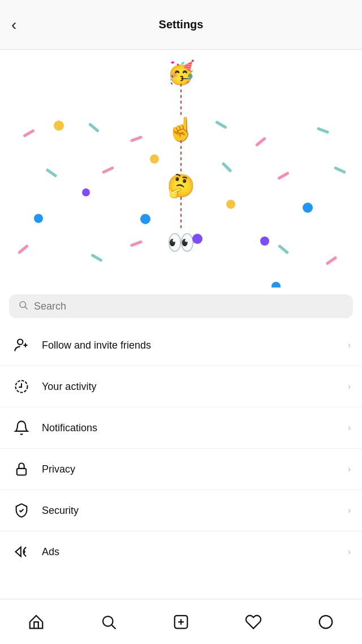  I want to click on header: ‹ Settings, so click(181, 25).